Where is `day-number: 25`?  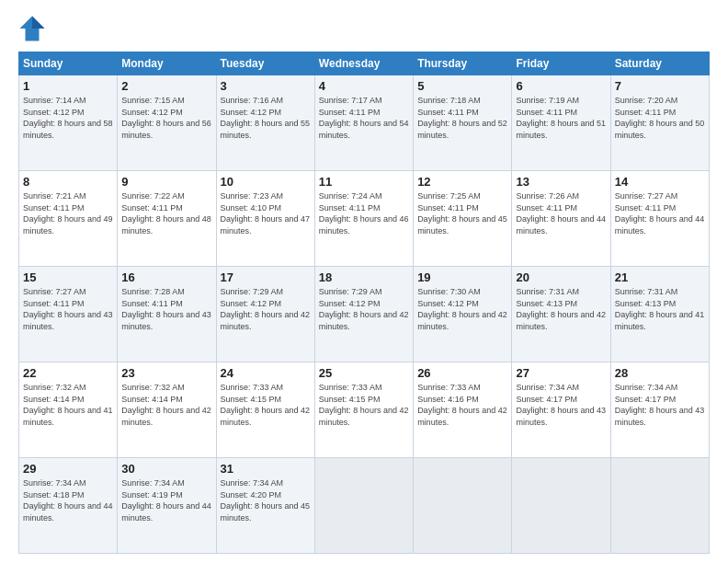 day-number: 25 is located at coordinates (364, 373).